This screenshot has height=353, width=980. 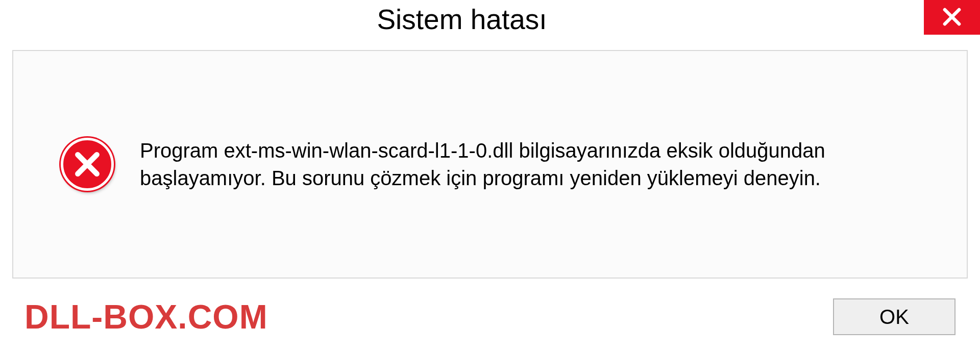 What do you see at coordinates (462, 18) in the screenshot?
I see `dialog-title: Sistem hatası` at bounding box center [462, 18].